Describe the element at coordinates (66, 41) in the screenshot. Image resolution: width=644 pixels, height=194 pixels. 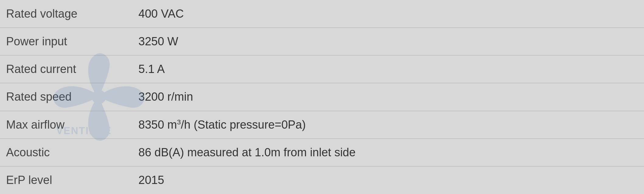
I see `spec-label: Power input` at that location.